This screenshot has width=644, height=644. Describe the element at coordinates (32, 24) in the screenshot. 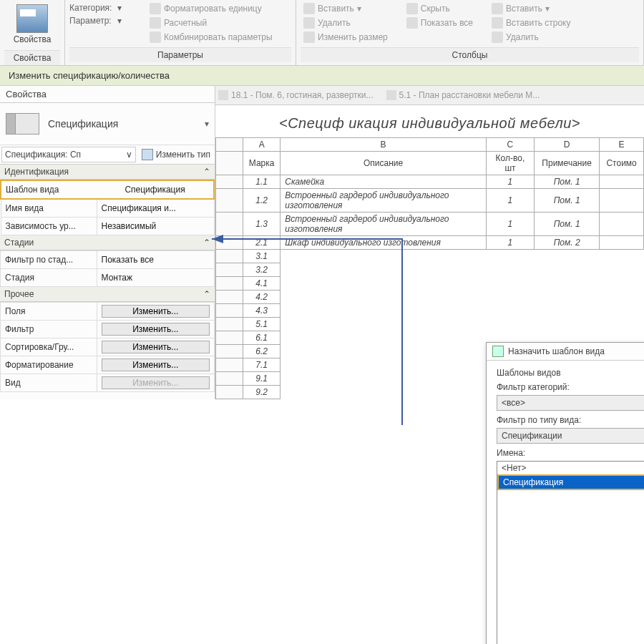

I see `properties-button: Свойства` at that location.